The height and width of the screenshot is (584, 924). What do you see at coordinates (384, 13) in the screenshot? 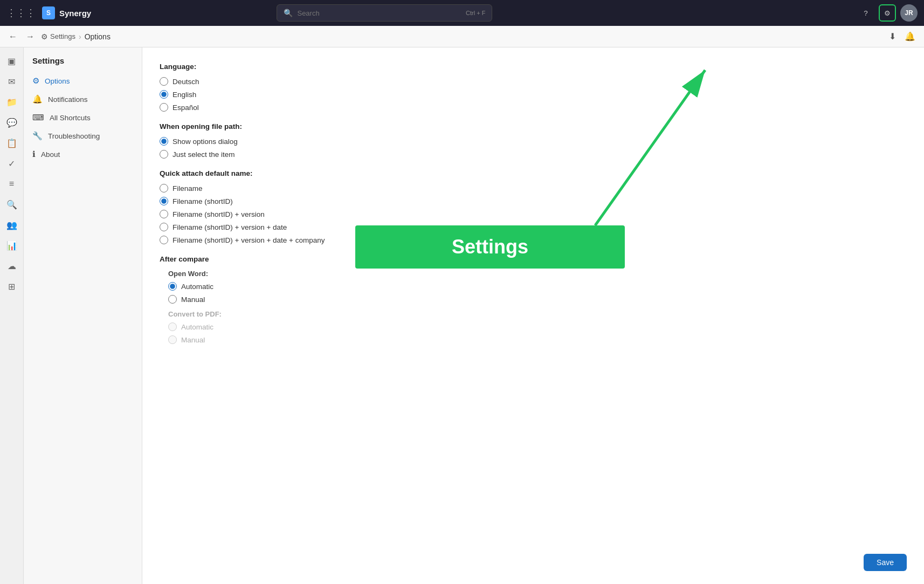
I see `search-bar: 🔍 Ctrl + F` at bounding box center [384, 13].